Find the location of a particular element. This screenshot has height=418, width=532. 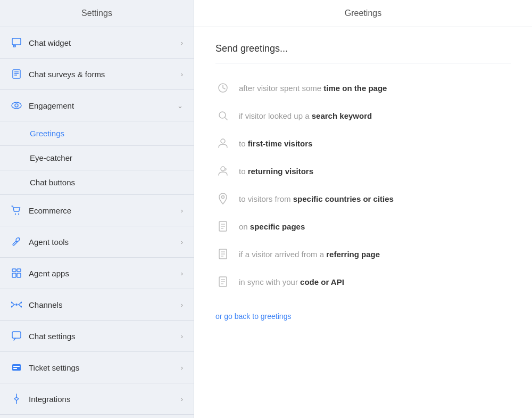

greeting-option-time: after visitor spent some time on the pag… is located at coordinates (363, 88).